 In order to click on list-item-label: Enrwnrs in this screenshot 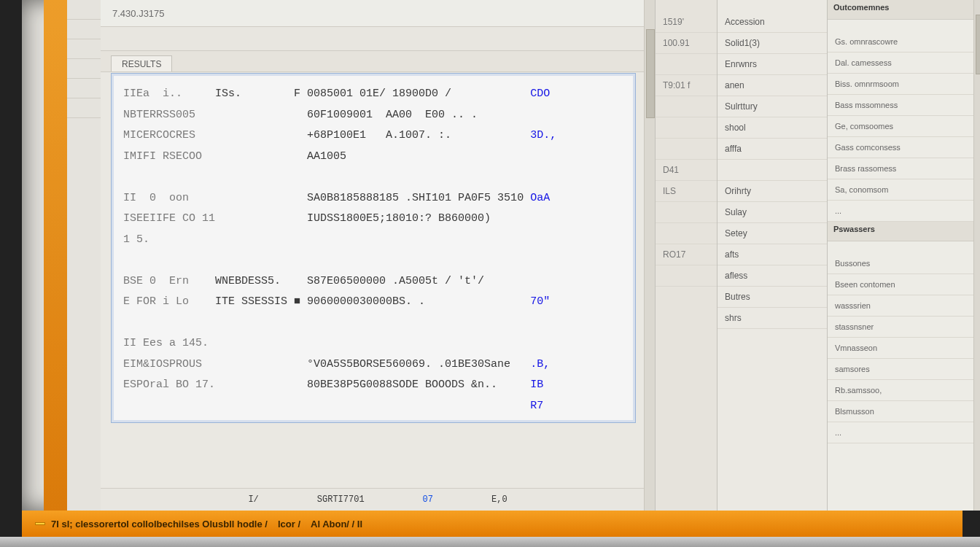, I will do `click(772, 64)`.